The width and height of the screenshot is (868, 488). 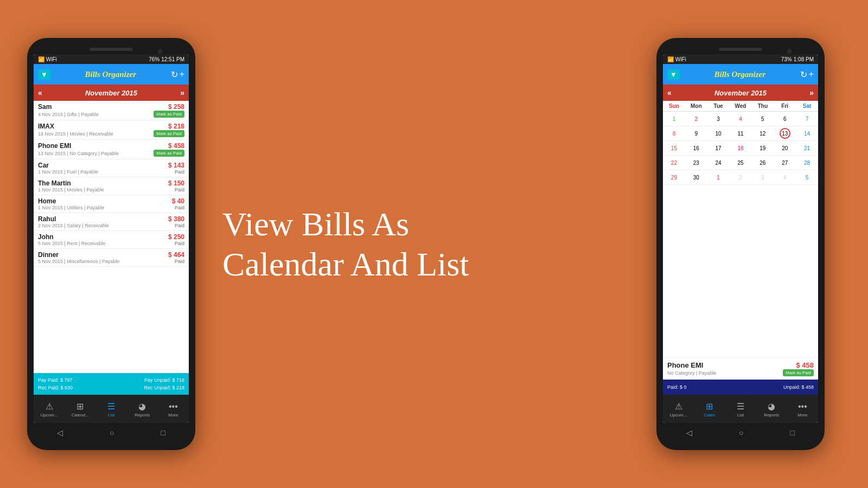 What do you see at coordinates (169, 133) in the screenshot?
I see `mark-paid-imax: Mark as Paid` at bounding box center [169, 133].